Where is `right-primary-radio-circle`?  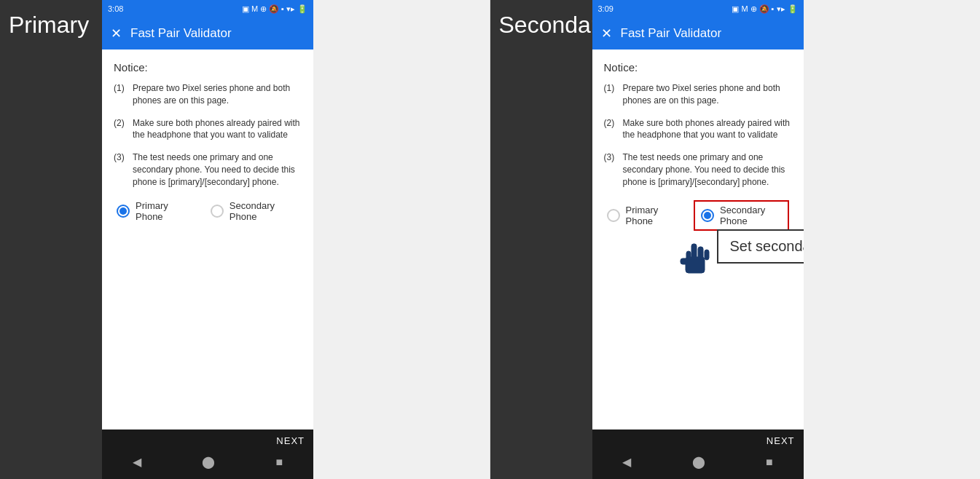 right-primary-radio-circle is located at coordinates (614, 215).